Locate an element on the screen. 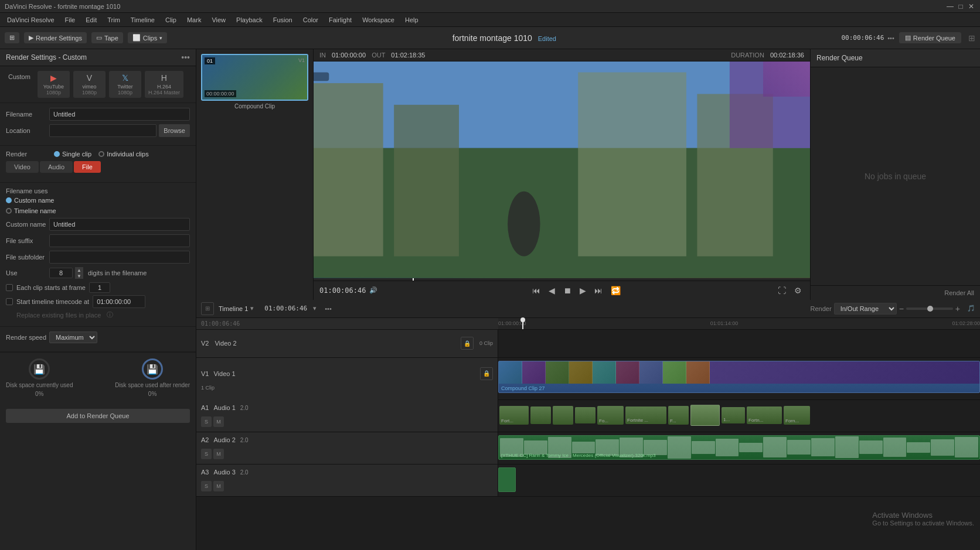 This screenshot has height=550, width=980. track-a2-m-btn: M is located at coordinates (219, 454).